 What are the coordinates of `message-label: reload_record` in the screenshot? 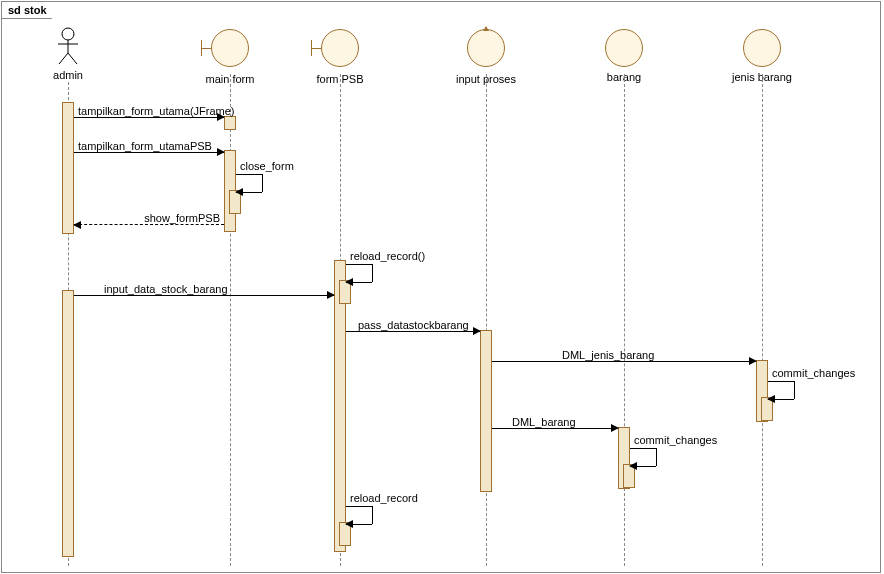 It's located at (384, 498).